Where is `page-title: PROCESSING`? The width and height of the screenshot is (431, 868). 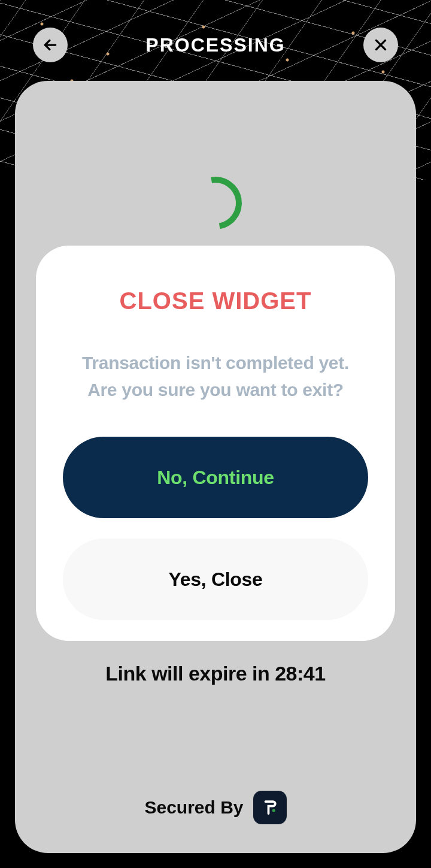 page-title: PROCESSING is located at coordinates (216, 46).